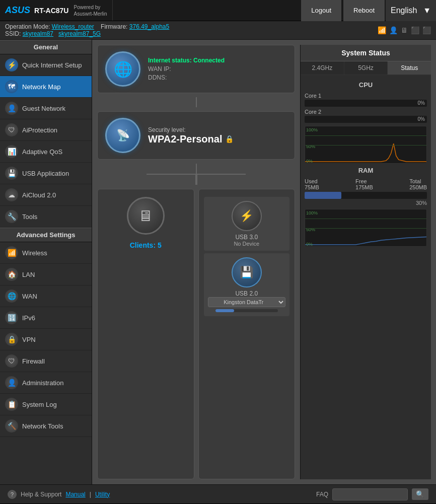 This screenshot has width=436, height=504. Describe the element at coordinates (12, 274) in the screenshot. I see `lan-icon: 🏠` at that location.